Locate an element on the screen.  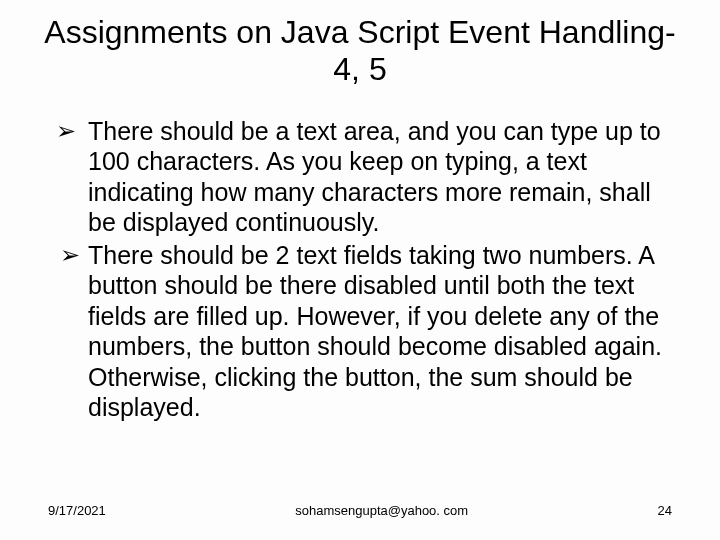
slide-title: Assignments on Java Script Event Handlin… is located at coordinates (360, 51).